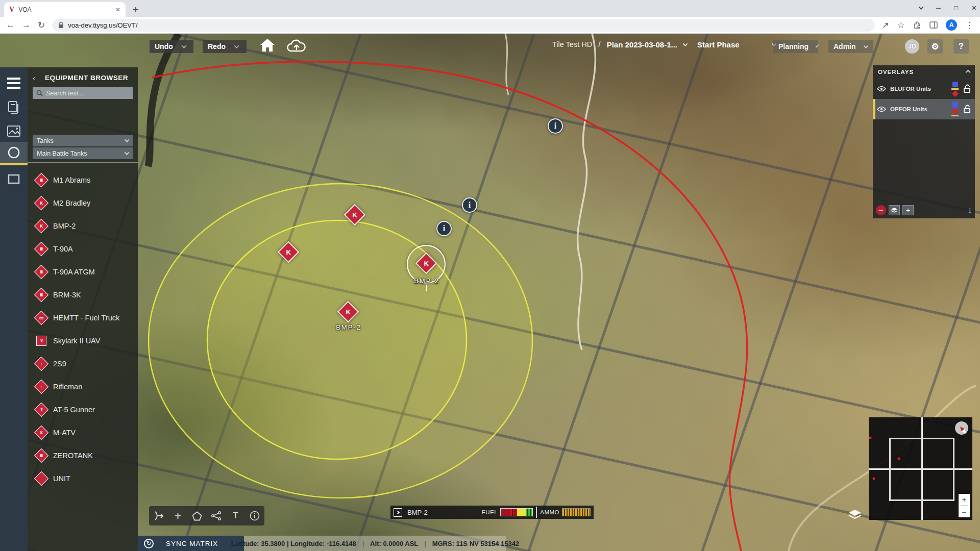  Describe the element at coordinates (855, 516) in the screenshot. I see `map-layers-button` at that location.